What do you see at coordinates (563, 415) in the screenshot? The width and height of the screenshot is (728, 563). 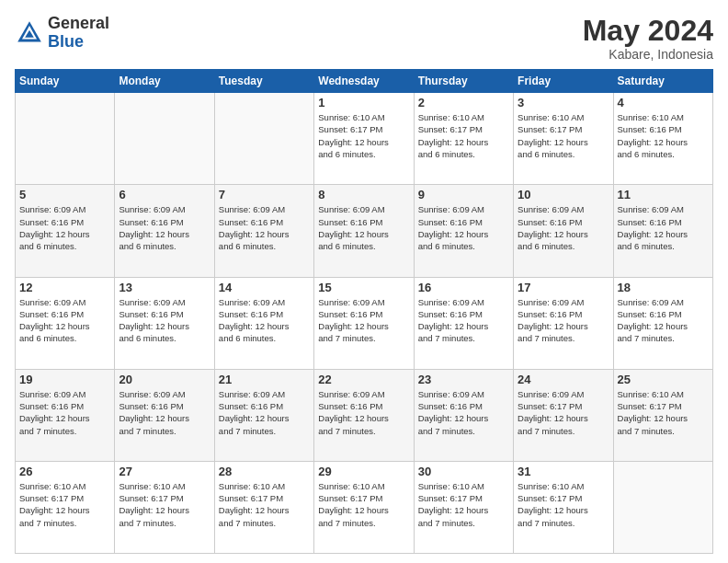 I see `calendar-cell: 24Sunrise: 6:09 AM Sunset: 6:17 PM Dayli…` at bounding box center [563, 415].